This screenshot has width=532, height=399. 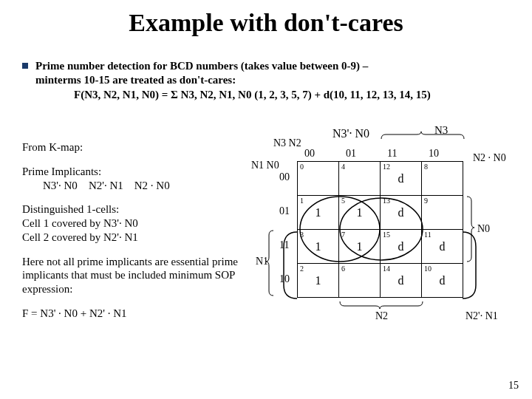 I want to click on intro-text: Prime number detection for BCD numbers (…, so click(x=202, y=73).